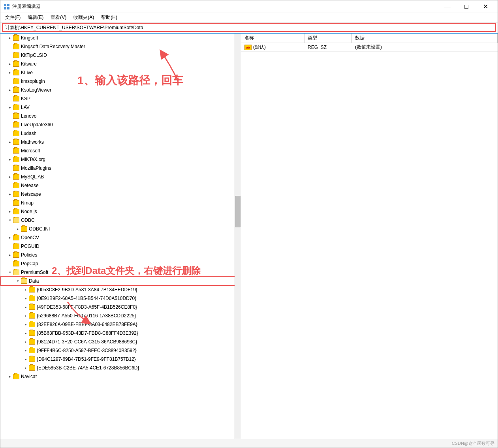 The image size is (498, 448). Describe the element at coordinates (130, 116) in the screenshot. I see `tree-item-label: Lenovo` at that location.